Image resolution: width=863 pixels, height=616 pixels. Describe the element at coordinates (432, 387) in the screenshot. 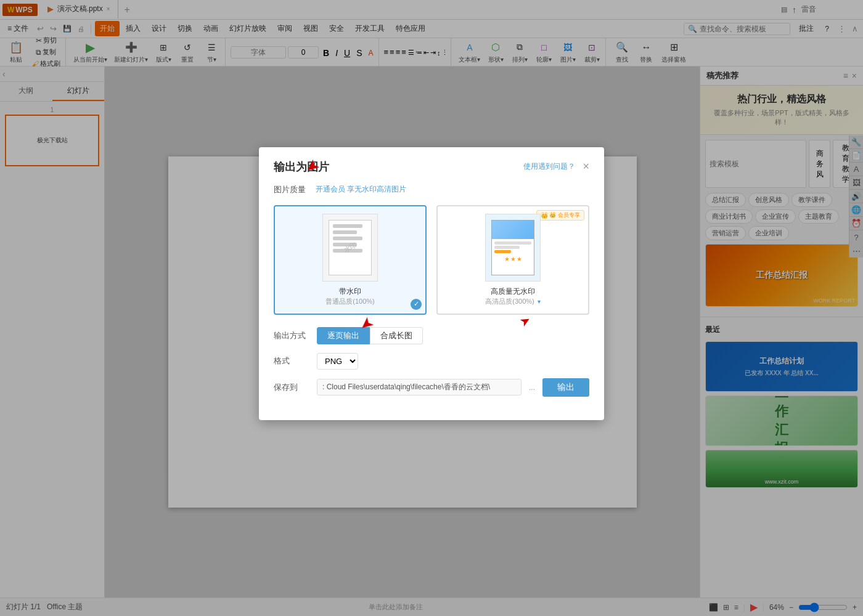

I see `save-to-row: 保存到 : Cloud Files\userdata\qing\filecach…` at that location.